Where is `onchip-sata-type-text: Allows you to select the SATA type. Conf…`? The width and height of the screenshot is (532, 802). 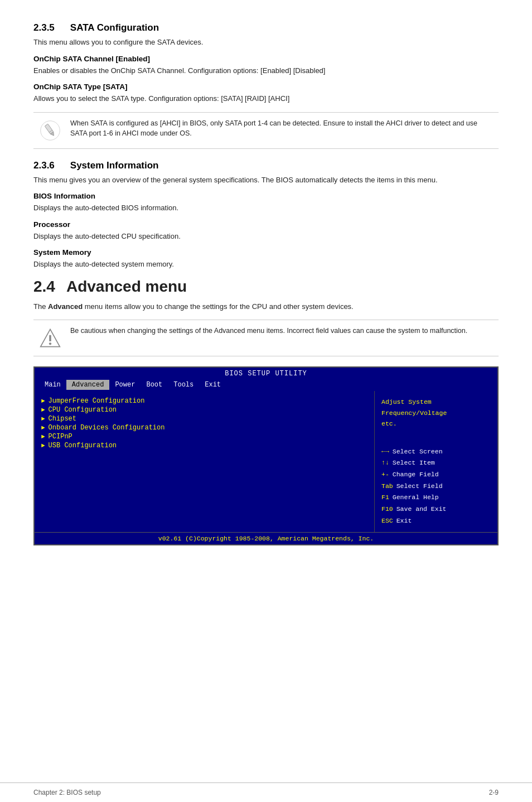 onchip-sata-type-text: Allows you to select the SATA type. Conf… is located at coordinates (266, 99).